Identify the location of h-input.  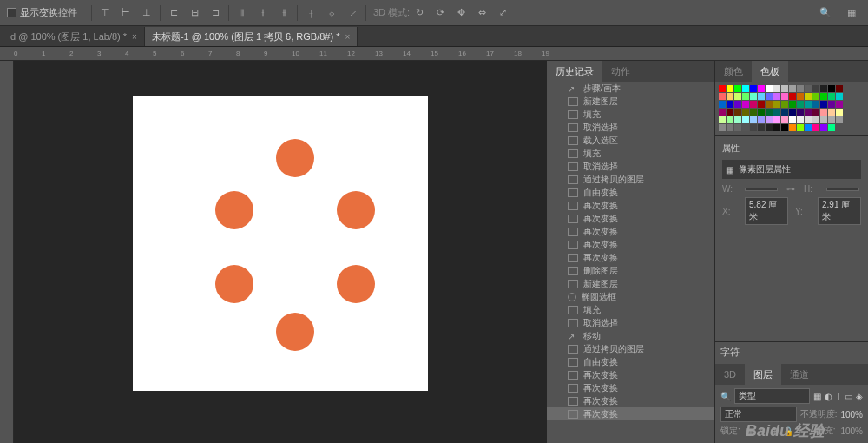
(843, 189).